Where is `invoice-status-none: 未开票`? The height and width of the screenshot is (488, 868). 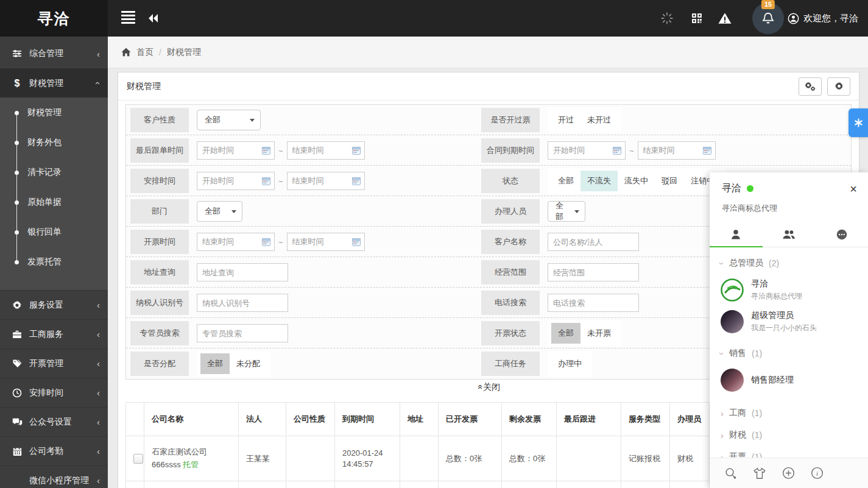
invoice-status-none: 未开票 is located at coordinates (599, 333).